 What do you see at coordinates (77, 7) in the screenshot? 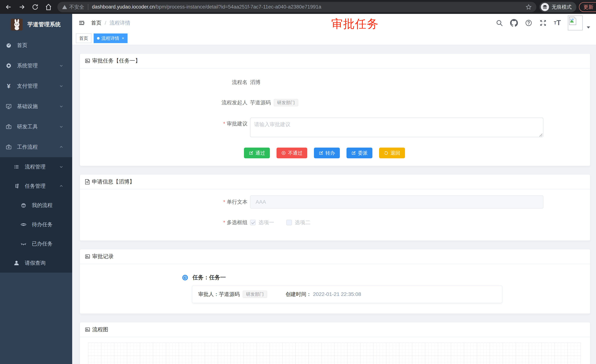
I see `security-label: 不安全` at bounding box center [77, 7].